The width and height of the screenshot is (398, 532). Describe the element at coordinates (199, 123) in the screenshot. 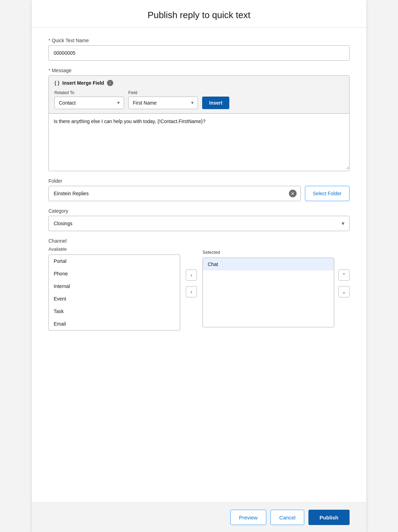

I see `message-container: { } Insert Merge Field i Related To Cont…` at that location.